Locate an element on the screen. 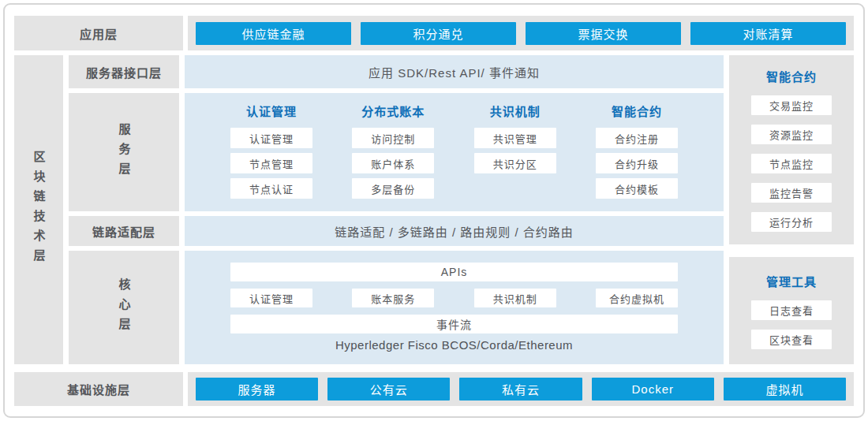  monitor-panel-title: 智能合约 is located at coordinates (791, 76).